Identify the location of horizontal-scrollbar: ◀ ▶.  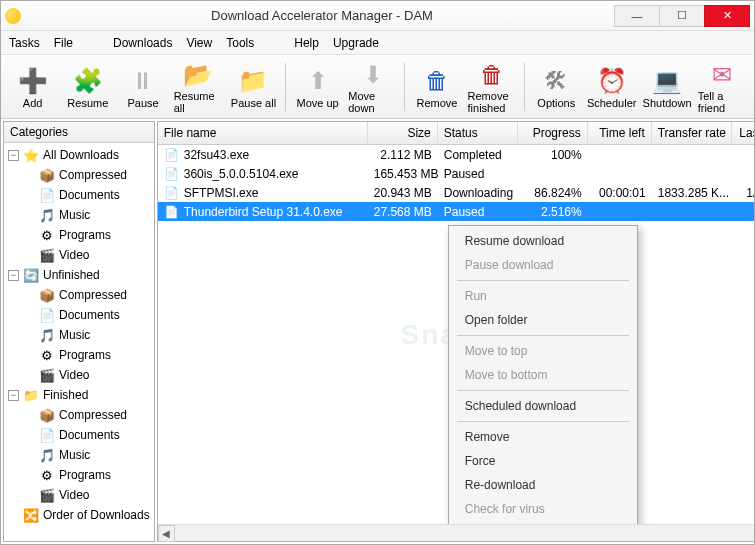
(456, 532).